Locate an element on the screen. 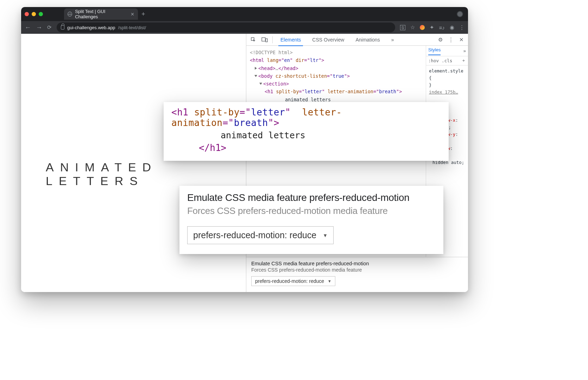 Image resolution: width=588 pixels, height=380 pixels. address-bar: gui-challenges.web.app/split-text/dist/ is located at coordinates (226, 27).